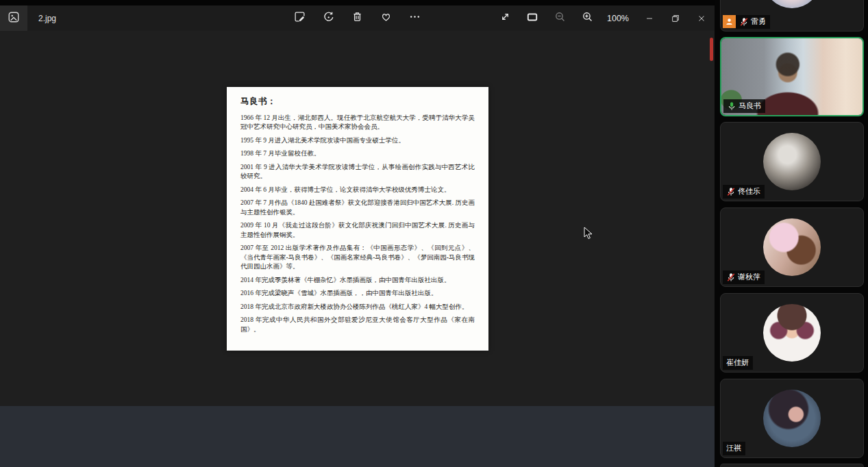 The image size is (868, 467). I want to click on participant-tile-active-speaker: 马良书, so click(792, 77).